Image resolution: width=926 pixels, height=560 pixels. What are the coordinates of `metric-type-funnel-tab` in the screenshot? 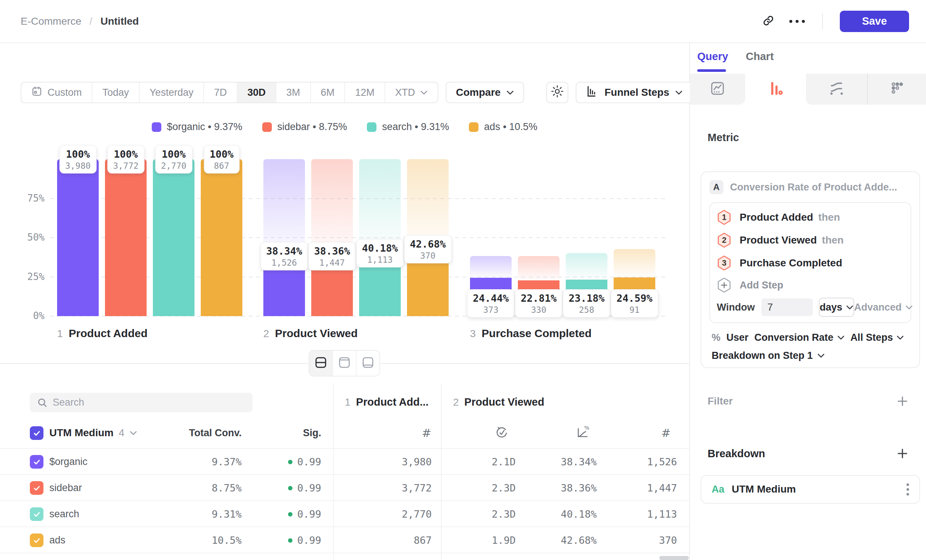 It's located at (776, 89).